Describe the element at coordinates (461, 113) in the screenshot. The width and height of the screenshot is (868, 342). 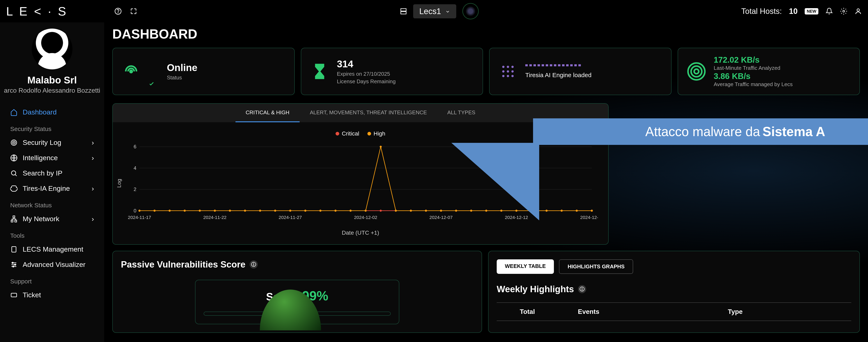
I see `tab-all-types: ALL TYPES` at that location.